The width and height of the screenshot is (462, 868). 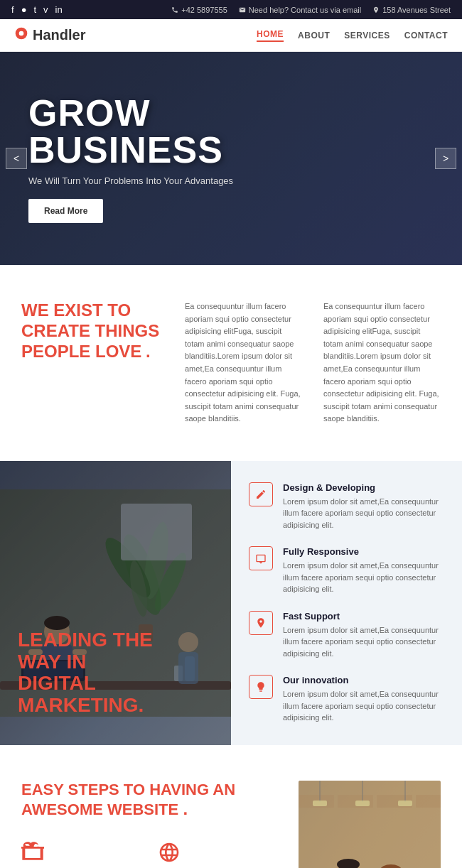 I want to click on steps-right-image, so click(x=370, y=824).